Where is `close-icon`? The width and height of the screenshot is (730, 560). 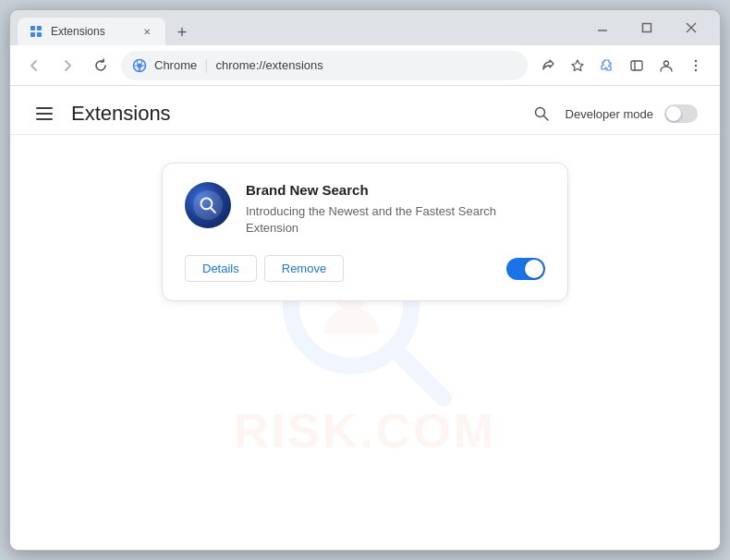 close-icon is located at coordinates (691, 28).